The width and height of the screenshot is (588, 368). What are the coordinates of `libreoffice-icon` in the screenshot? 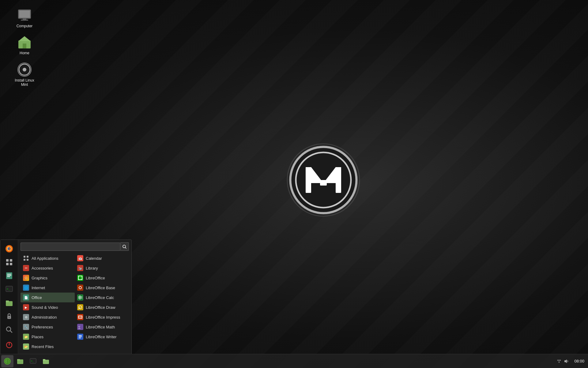 It's located at (80, 278).